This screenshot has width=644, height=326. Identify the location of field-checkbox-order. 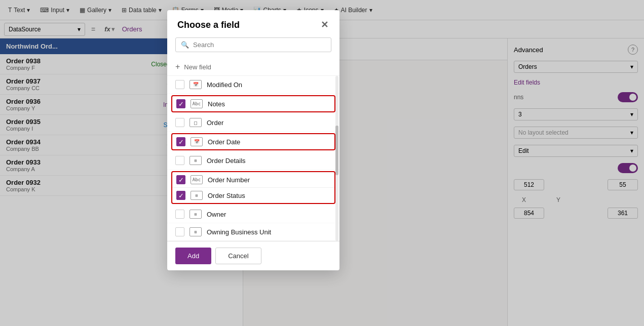
(180, 123).